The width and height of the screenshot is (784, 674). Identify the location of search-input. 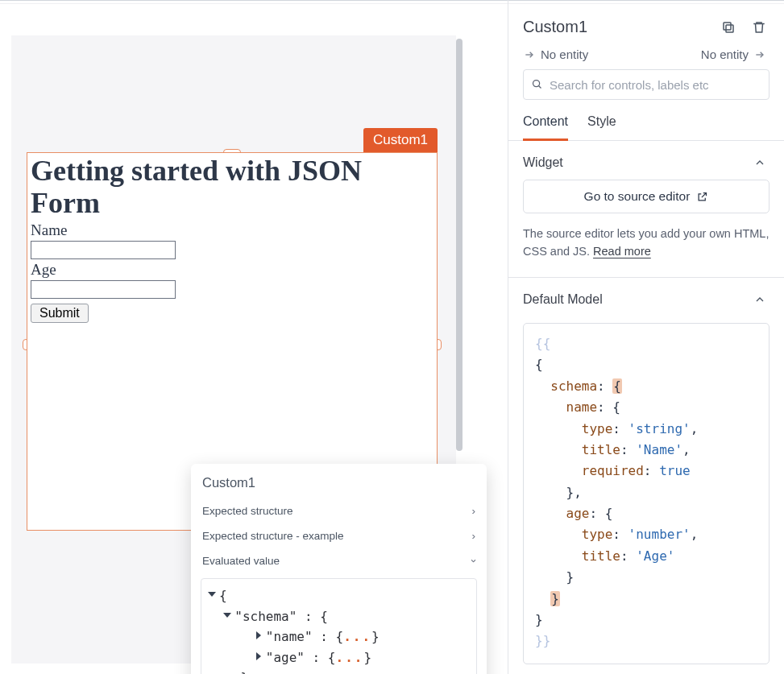
(646, 85).